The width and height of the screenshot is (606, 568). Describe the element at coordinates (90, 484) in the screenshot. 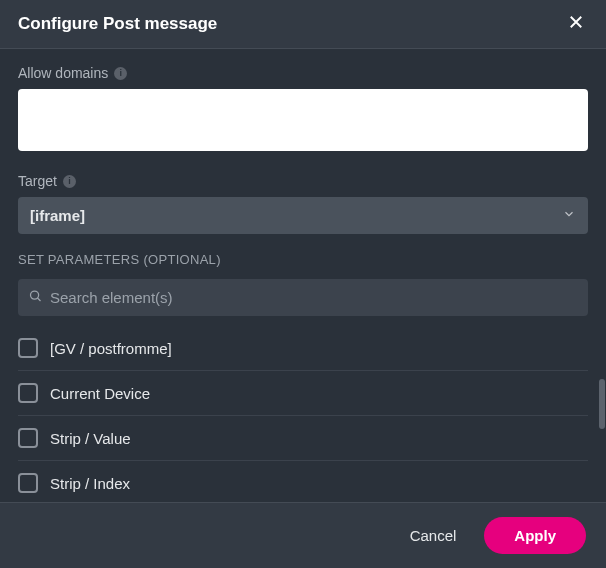

I see `param-label: Strip / Index` at that location.